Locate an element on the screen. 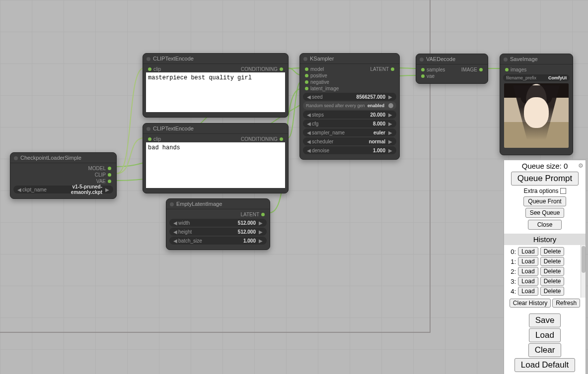  batch-size-widget: ◀batch_size1.000▶ is located at coordinates (218, 241).